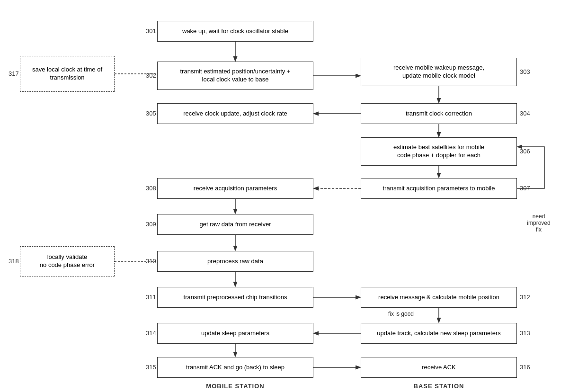 The image size is (587, 392). I want to click on node-304-num: 304, so click(525, 114).